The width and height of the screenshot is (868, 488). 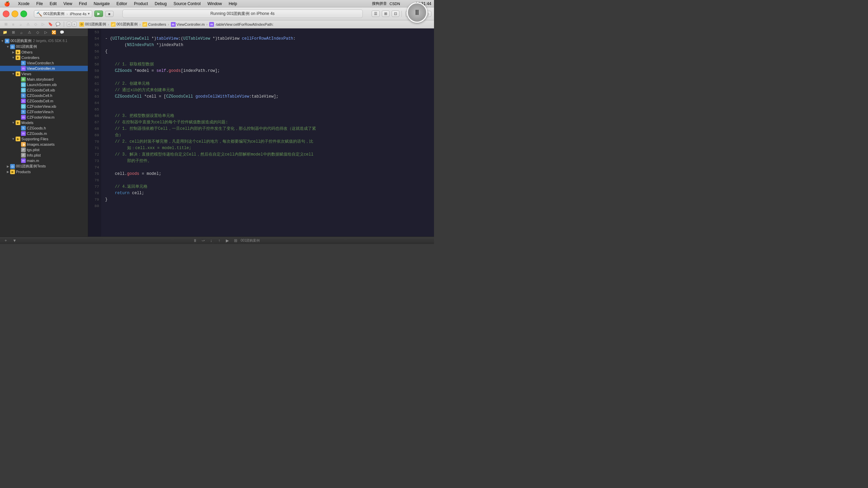 I want to click on sidebar-history-icon: 💬, so click(x=62, y=33).